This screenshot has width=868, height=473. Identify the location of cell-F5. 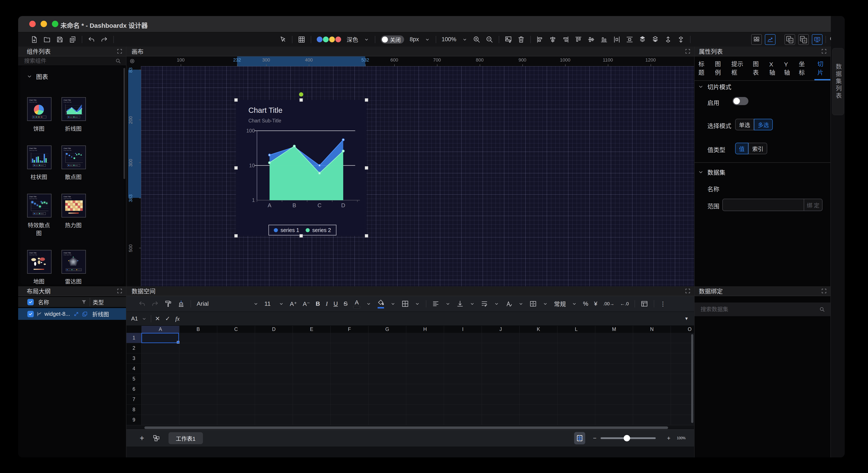
(349, 379).